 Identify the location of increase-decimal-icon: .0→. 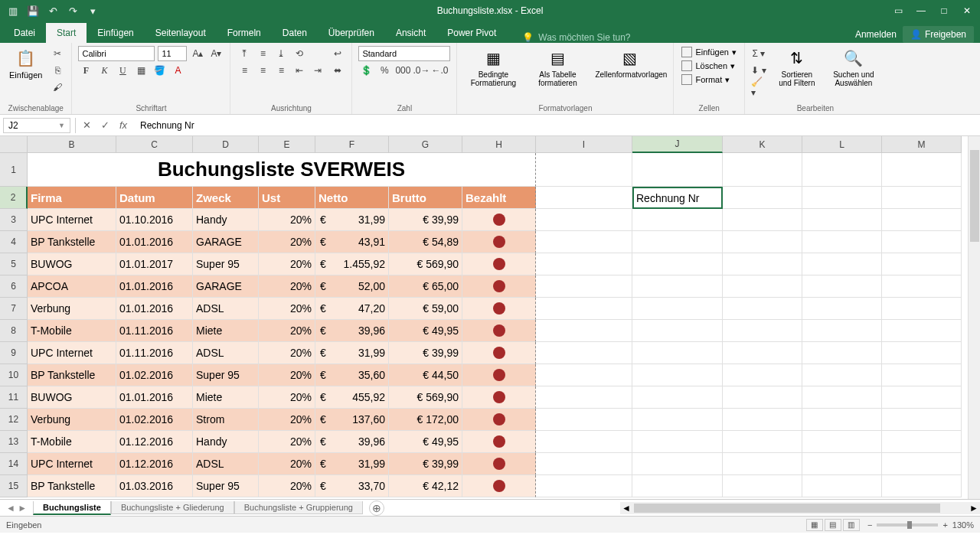
(421, 70).